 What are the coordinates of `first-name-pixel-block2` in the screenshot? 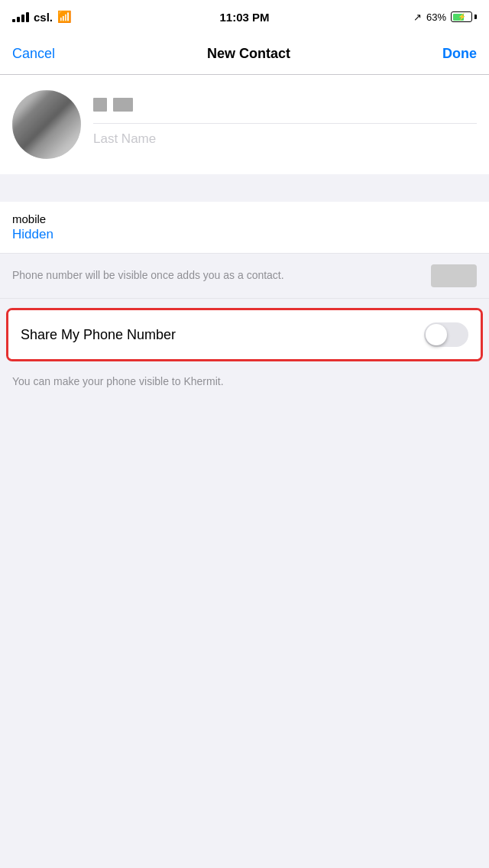 It's located at (123, 105).